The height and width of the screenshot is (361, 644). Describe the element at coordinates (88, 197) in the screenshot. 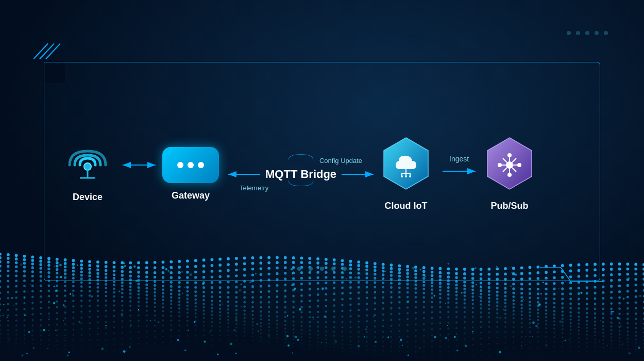

I see `device-label: Device` at that location.